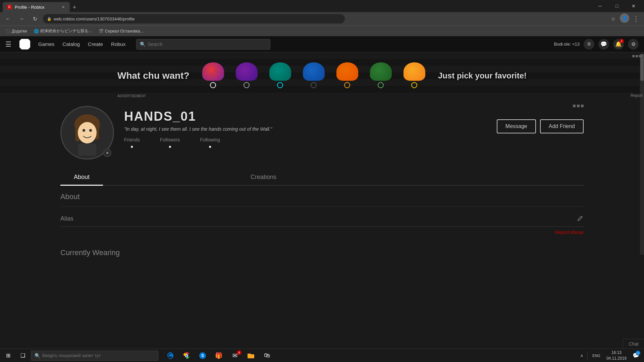 The height and width of the screenshot is (362, 644). I want to click on tab-about: About, so click(82, 178).